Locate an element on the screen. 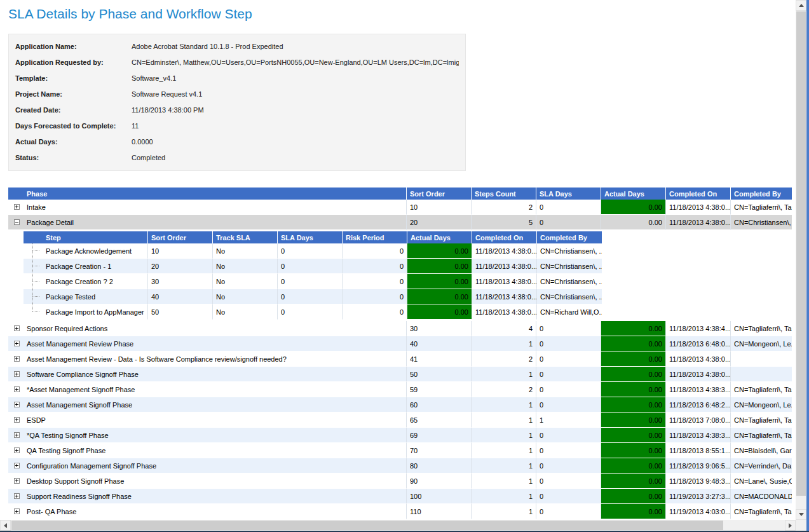  phase-row: Support Readiness Signoff Phase 100 1 0 … is located at coordinates (400, 496).